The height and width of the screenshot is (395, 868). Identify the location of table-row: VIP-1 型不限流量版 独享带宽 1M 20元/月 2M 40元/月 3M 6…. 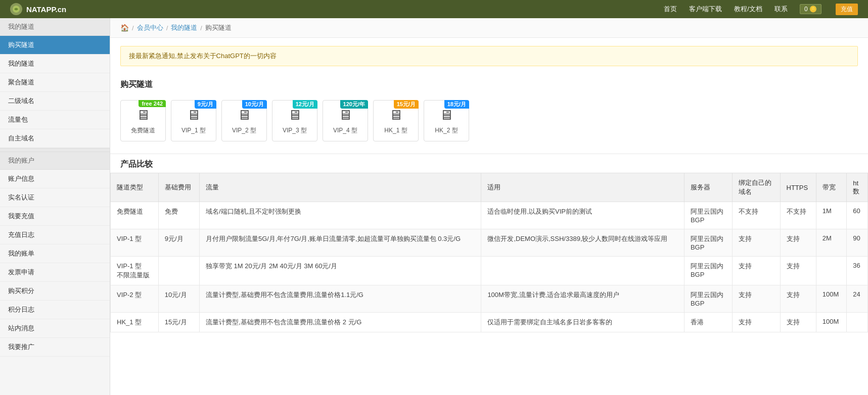
(489, 271).